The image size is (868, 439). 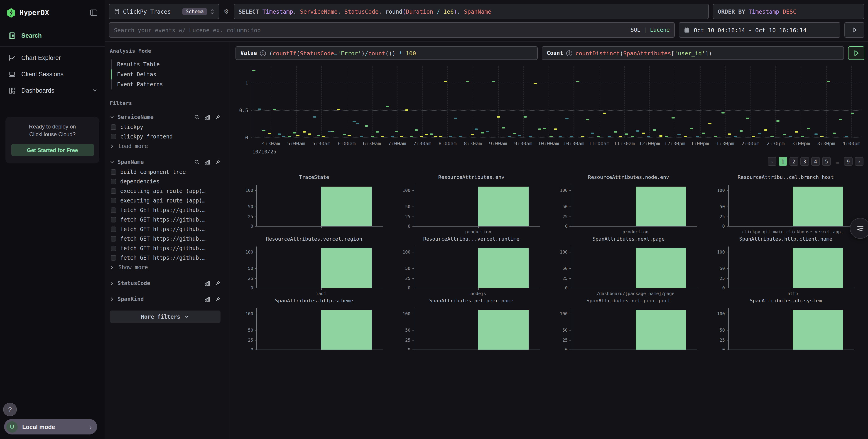 I want to click on y-axis-tick-label: 50, so click(x=408, y=206).